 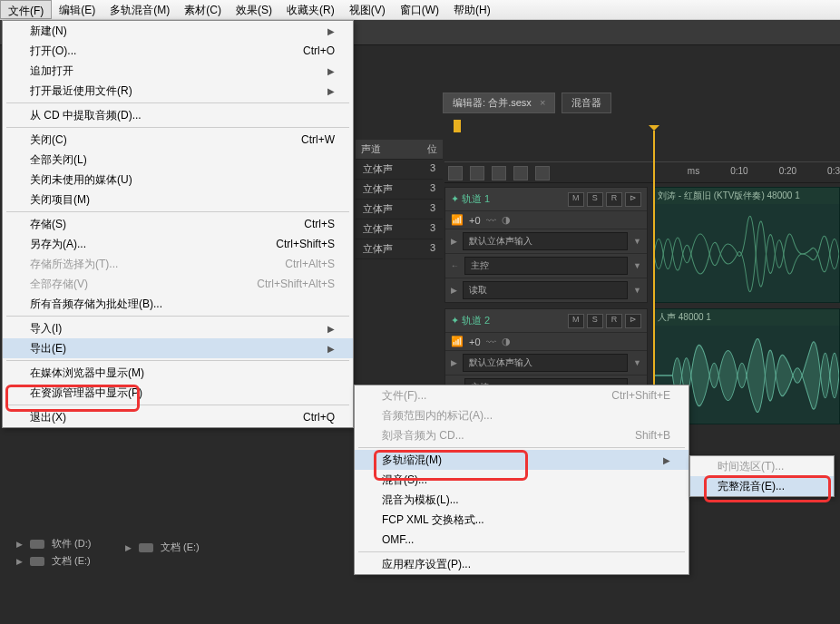 I want to click on export-app-settings: 应用程序设置(P)..., so click(x=522, y=564).